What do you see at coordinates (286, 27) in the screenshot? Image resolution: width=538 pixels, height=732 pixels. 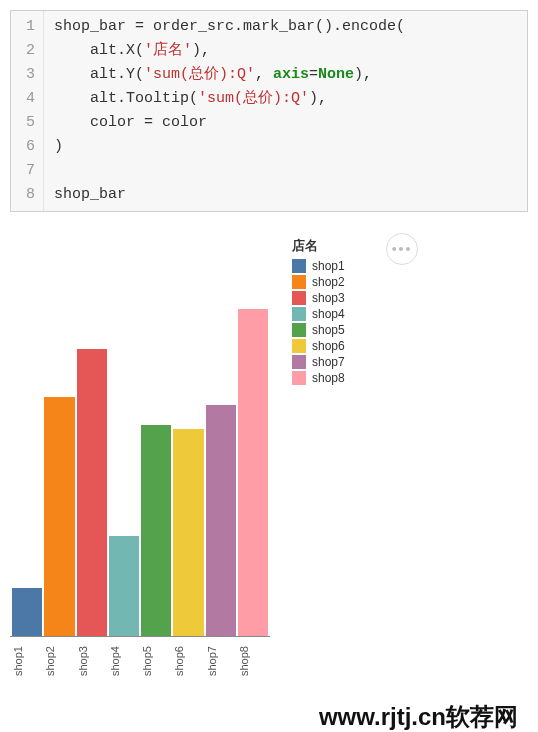 I see `code-line: shop_bar = order_src.mark_bar().encode(` at bounding box center [286, 27].